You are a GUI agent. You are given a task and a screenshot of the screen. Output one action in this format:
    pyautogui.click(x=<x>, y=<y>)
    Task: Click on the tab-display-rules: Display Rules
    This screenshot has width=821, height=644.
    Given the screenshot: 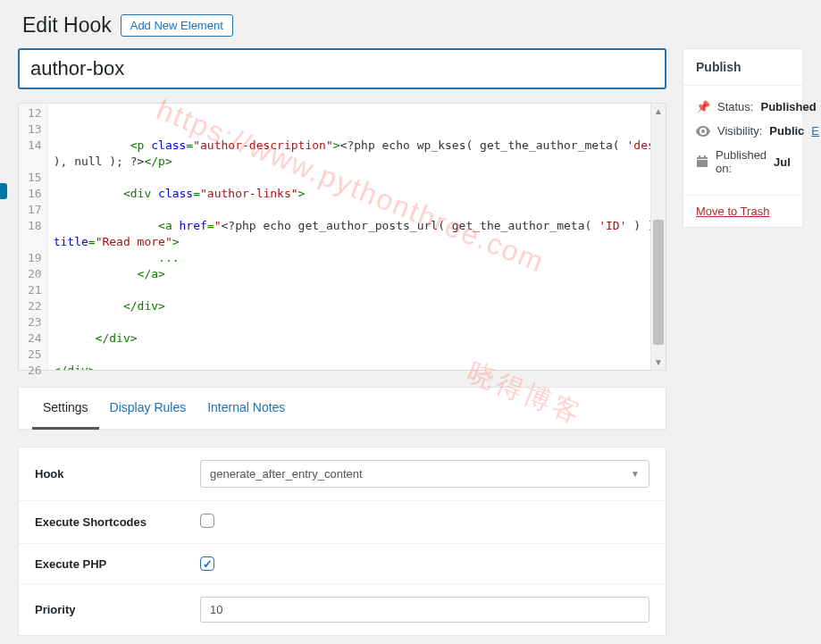 What is the action you would take?
    pyautogui.click(x=148, y=409)
    